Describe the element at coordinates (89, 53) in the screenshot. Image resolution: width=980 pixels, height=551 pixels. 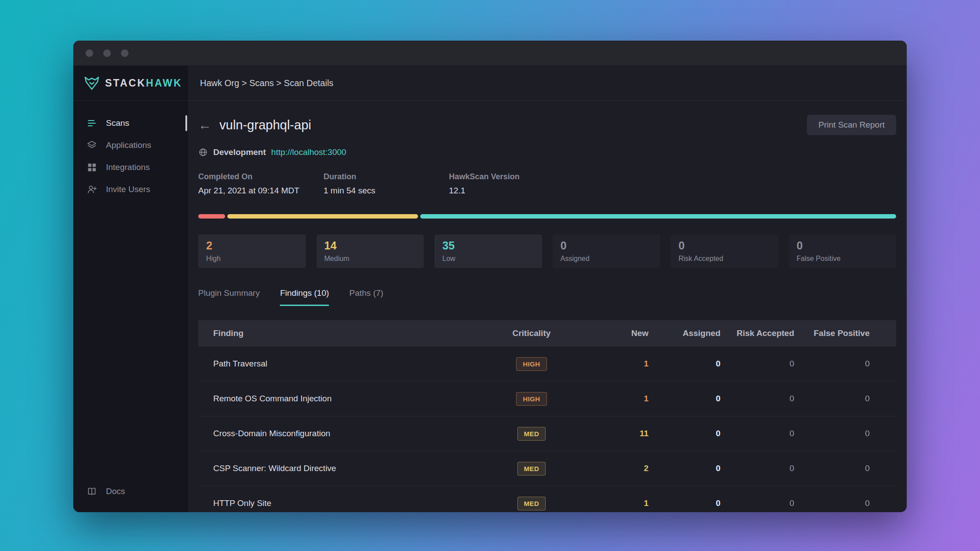
I see `window-close-button` at that location.